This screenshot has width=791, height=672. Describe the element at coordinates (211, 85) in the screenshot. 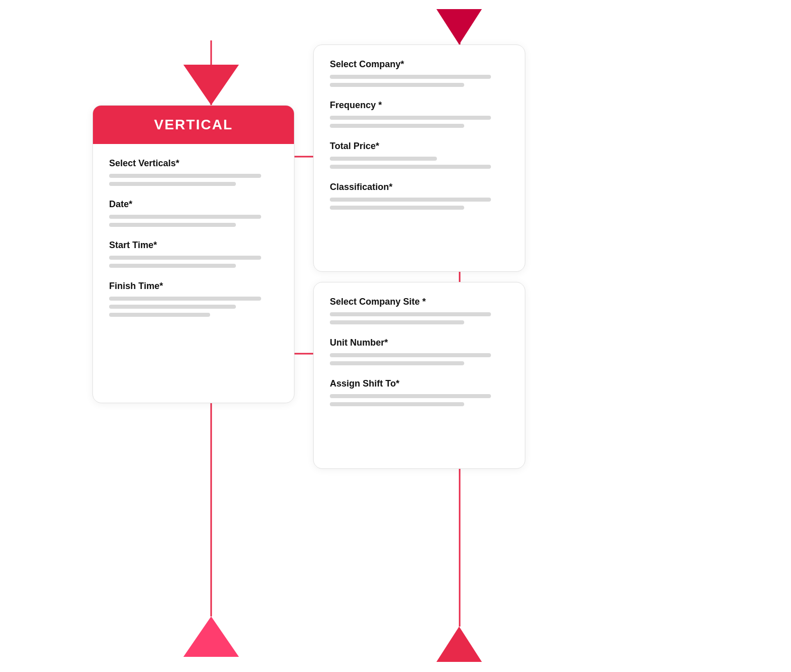

I see `top-triangle-vertical` at that location.